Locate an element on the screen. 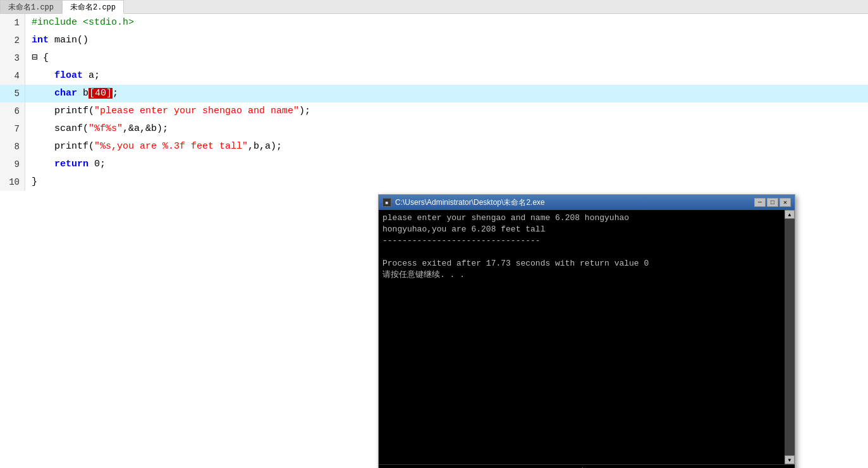 This screenshot has width=868, height=468. line-num-6: 6 is located at coordinates (13, 111).